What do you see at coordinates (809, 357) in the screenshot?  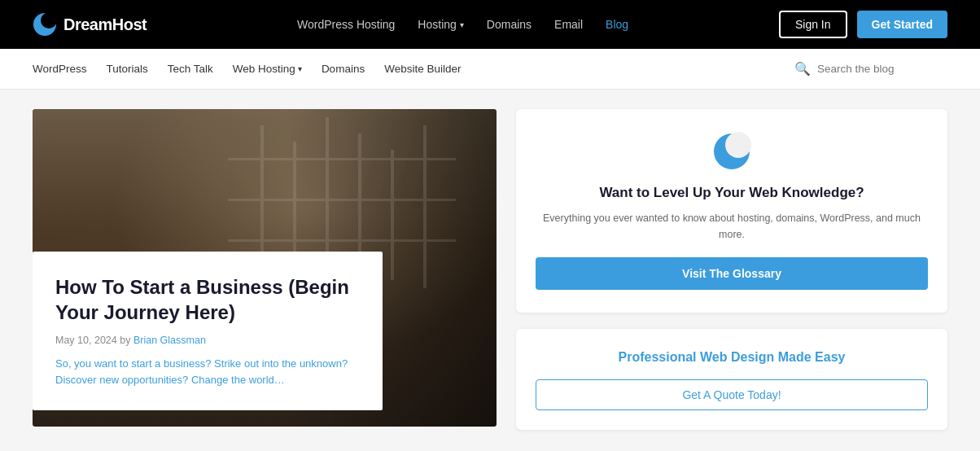 I see `web-design-title-part2: Made Easy` at bounding box center [809, 357].